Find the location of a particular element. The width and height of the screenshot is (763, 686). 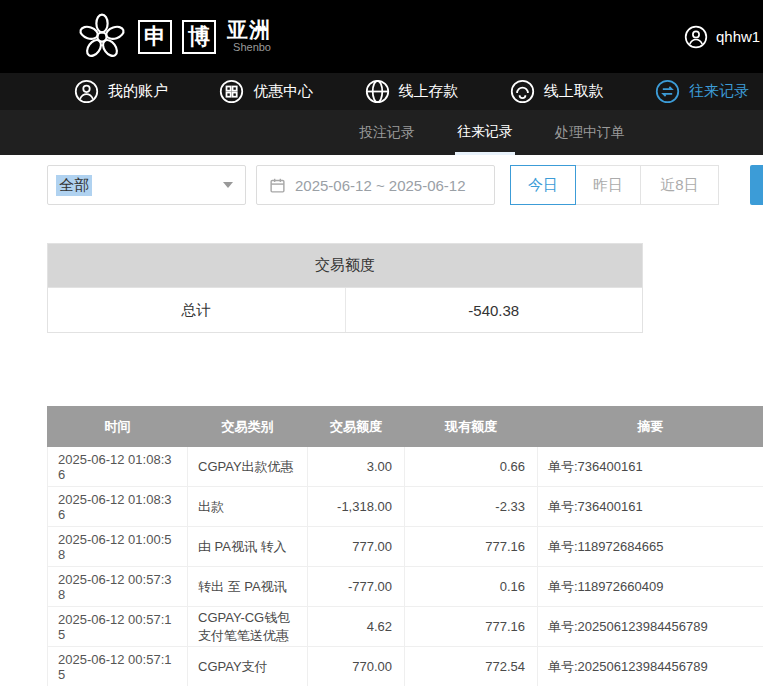

tab-bet-records: 投注记录 is located at coordinates (387, 132).